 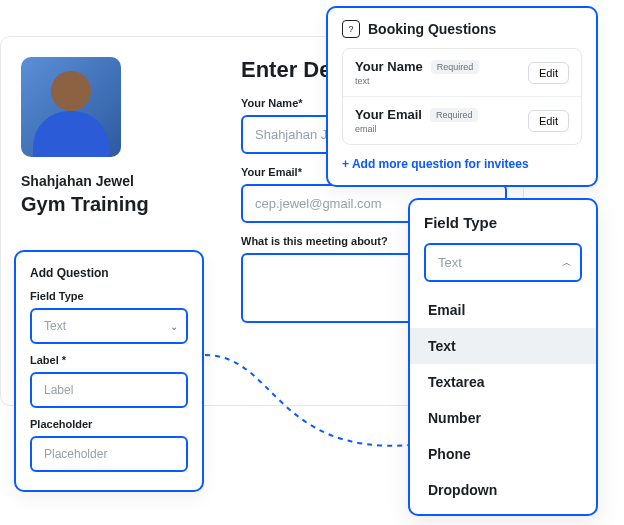 I want to click on booking-question-row: Your Name Required text Edit, so click(x=462, y=73).